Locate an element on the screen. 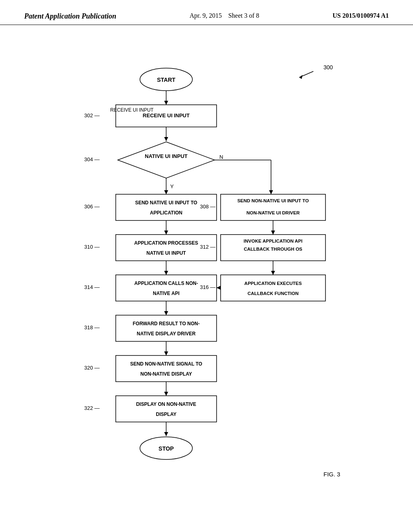 Image resolution: width=413 pixels, height=532 pixels. node-306-text1: SEND NATIVE UI INPUT TO is located at coordinates (166, 203).